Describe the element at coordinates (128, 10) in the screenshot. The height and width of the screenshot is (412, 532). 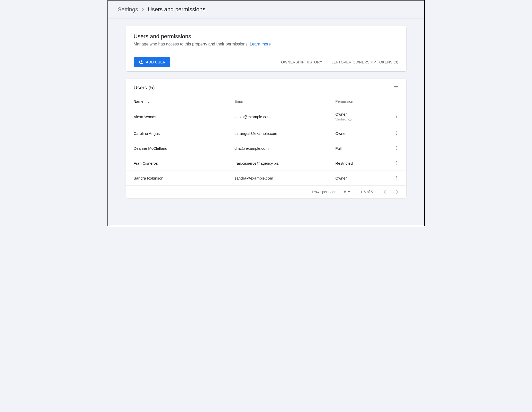
I see `breadcrumb-root: Settings` at that location.